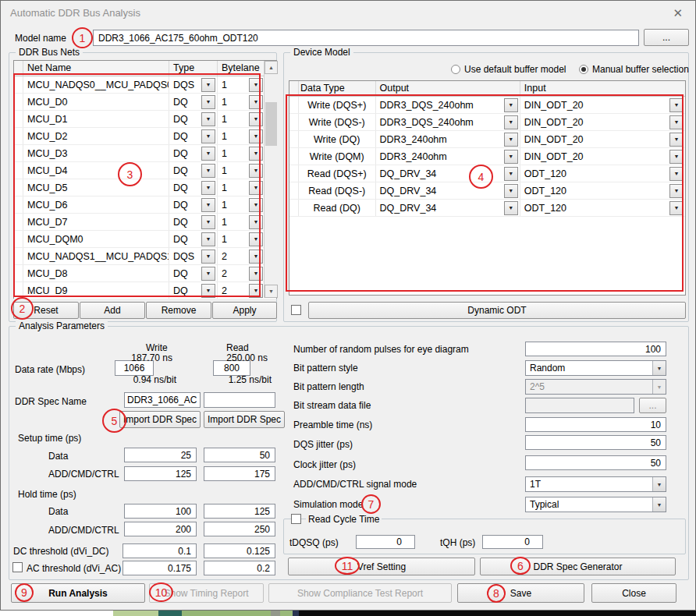 This screenshot has height=616, width=696. Describe the element at coordinates (596, 484) in the screenshot. I see `acc-signal-mode-select: 1T ▼` at that location.